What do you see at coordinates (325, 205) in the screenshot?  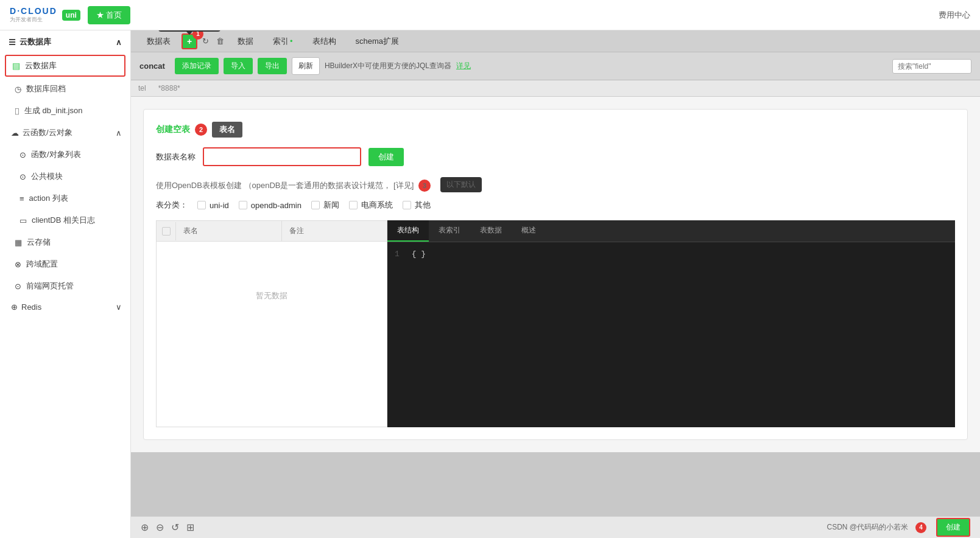 I see `category-news: 新闻` at bounding box center [325, 205].